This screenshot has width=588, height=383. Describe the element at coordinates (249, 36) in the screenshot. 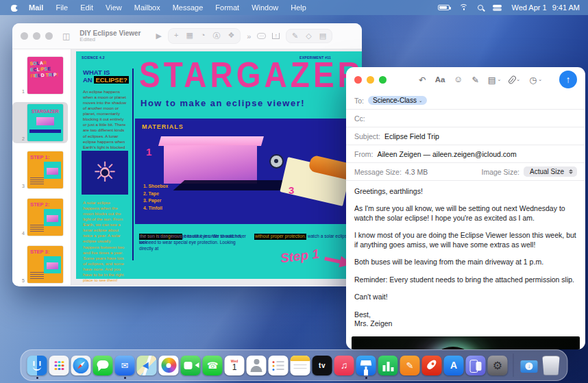

I see `more-toolbar-icon: »` at that location.